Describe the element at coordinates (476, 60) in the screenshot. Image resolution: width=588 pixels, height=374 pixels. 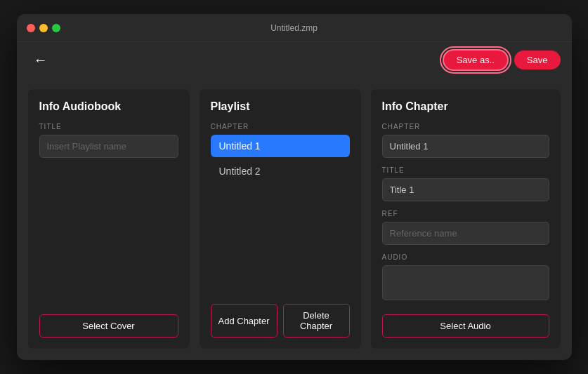
I see `save-as-button: Save as..` at that location.